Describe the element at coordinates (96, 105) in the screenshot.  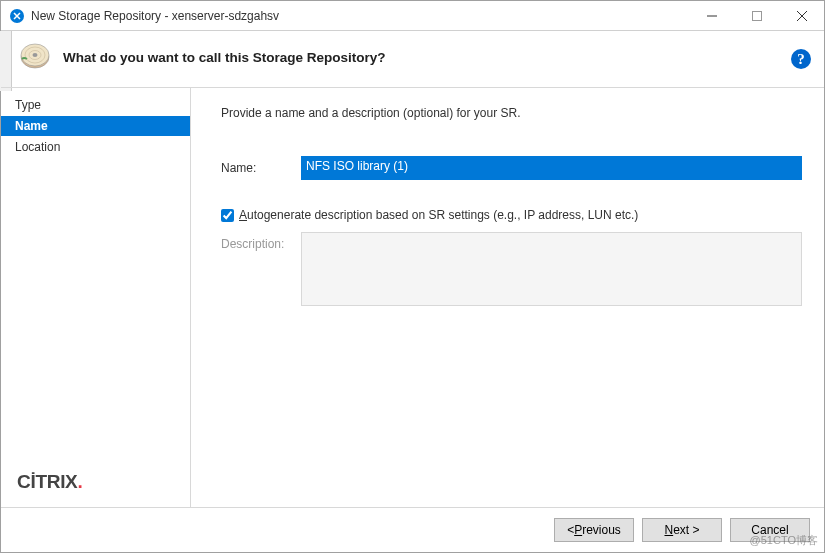
I see `sidebar-item-type: Type` at that location.